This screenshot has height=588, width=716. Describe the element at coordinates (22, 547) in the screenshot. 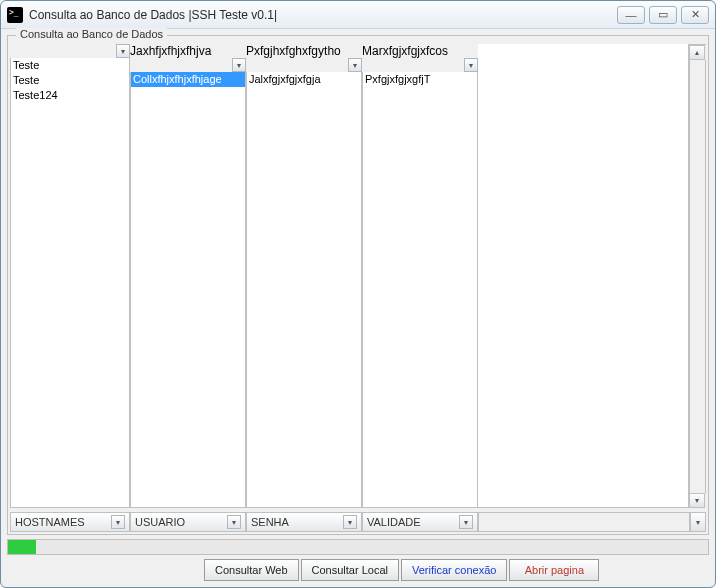

I see `progress-fill` at that location.